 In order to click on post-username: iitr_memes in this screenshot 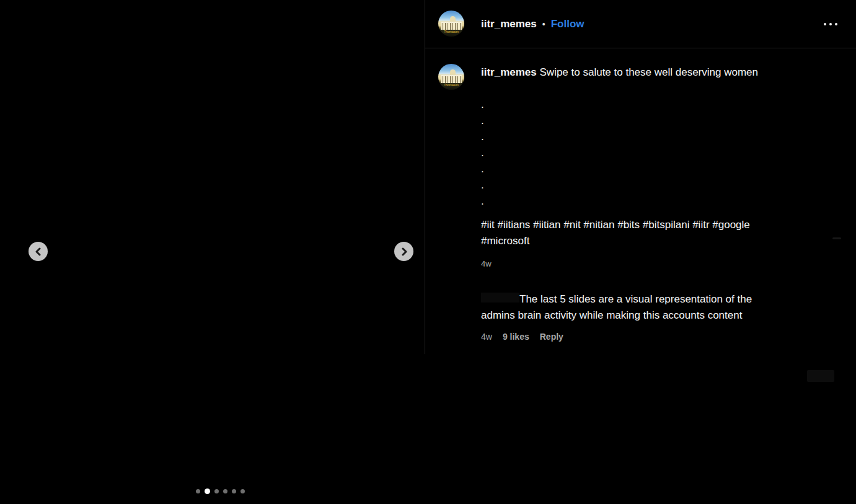, I will do `click(509, 24)`.